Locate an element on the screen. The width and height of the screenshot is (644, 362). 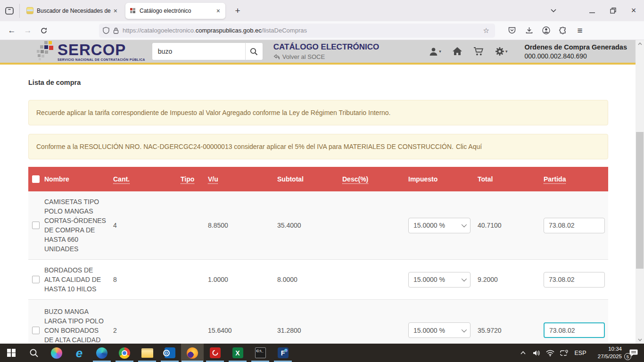
cell-total: 9.2000 is located at coordinates (511, 280).